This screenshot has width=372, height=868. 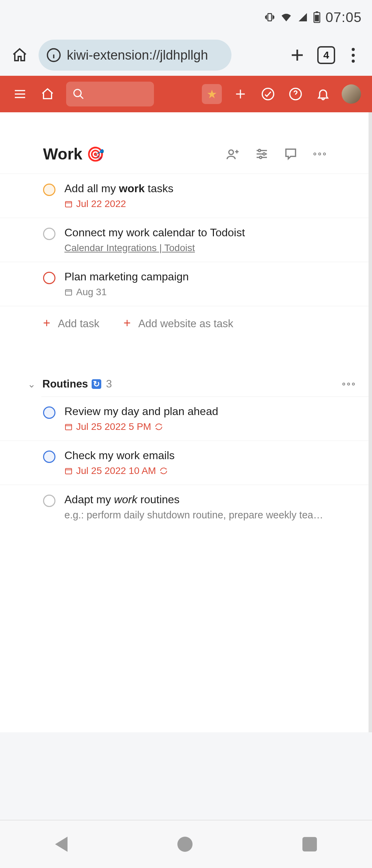 What do you see at coordinates (141, 411) in the screenshot?
I see `task-title: Review my day and plan ahead` at bounding box center [141, 411].